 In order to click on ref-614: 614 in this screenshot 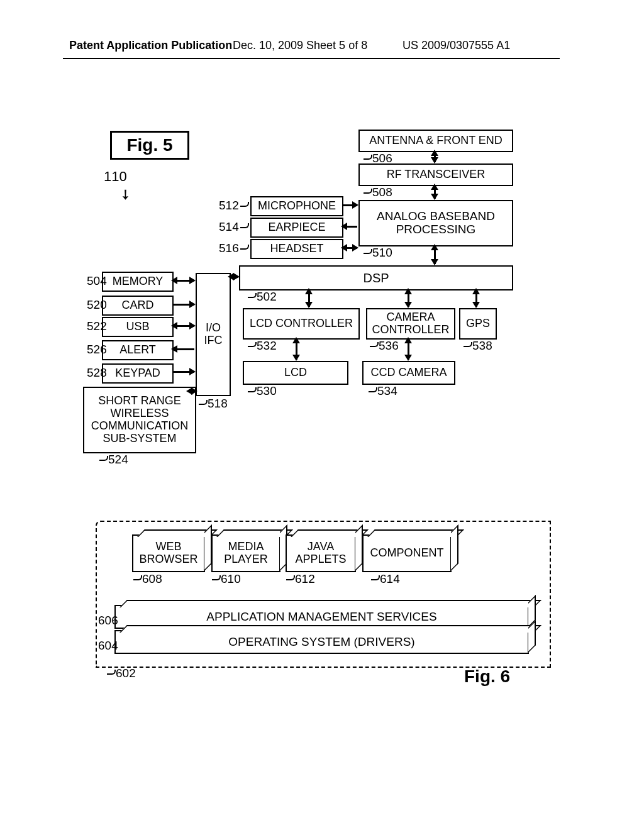, I will do `click(385, 579)`.